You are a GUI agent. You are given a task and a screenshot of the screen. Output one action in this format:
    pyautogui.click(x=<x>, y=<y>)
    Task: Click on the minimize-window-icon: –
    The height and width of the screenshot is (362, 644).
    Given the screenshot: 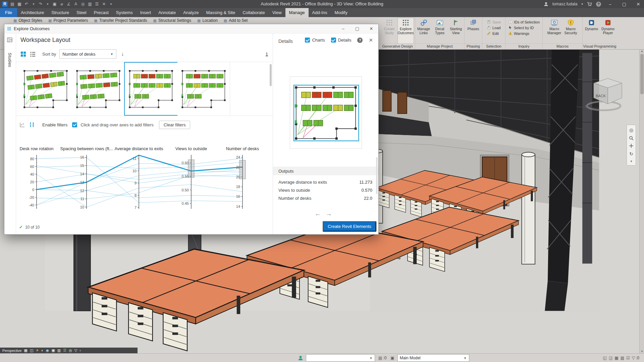 What is the action you would take?
    pyautogui.click(x=610, y=4)
    